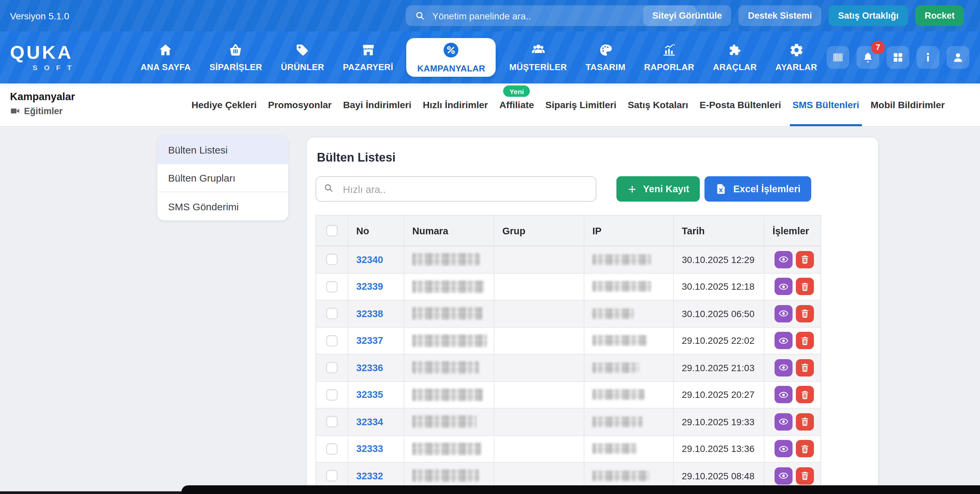 The width and height of the screenshot is (980, 494). What do you see at coordinates (370, 476) in the screenshot?
I see `row-no-link: 32332` at bounding box center [370, 476].